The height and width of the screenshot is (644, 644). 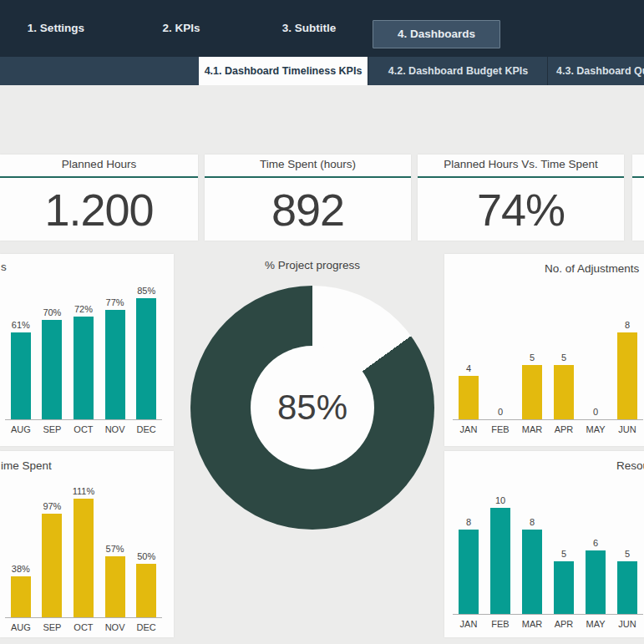 What do you see at coordinates (52, 506) in the screenshot?
I see `bar-value-label: 97%` at bounding box center [52, 506].